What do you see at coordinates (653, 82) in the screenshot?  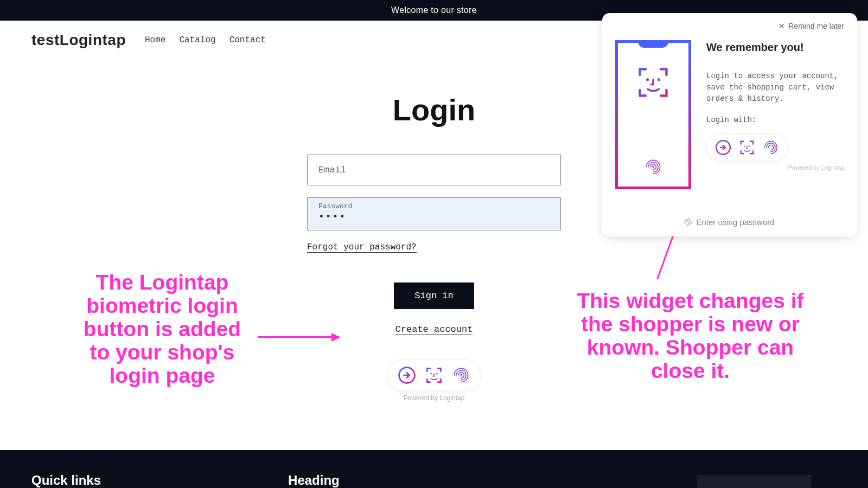 I see `faceid-large-icon` at bounding box center [653, 82].